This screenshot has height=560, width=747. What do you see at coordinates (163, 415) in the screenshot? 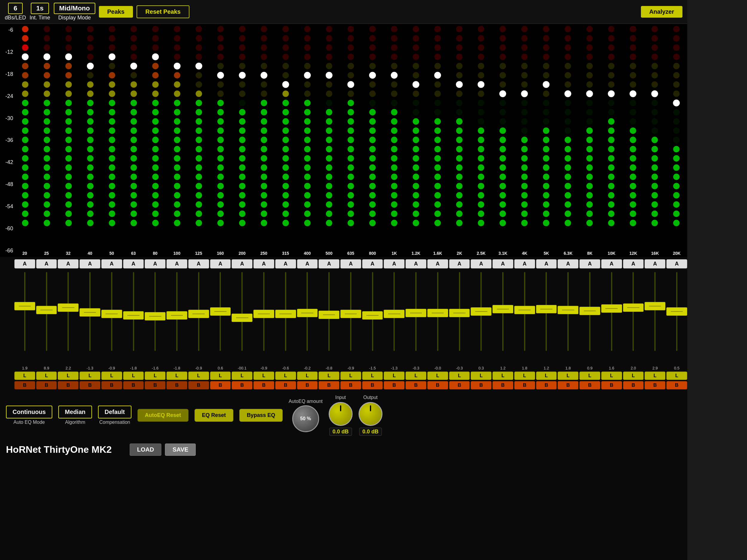
I see `autoeq-reset-button: AutoEQ Reset` at bounding box center [163, 415].